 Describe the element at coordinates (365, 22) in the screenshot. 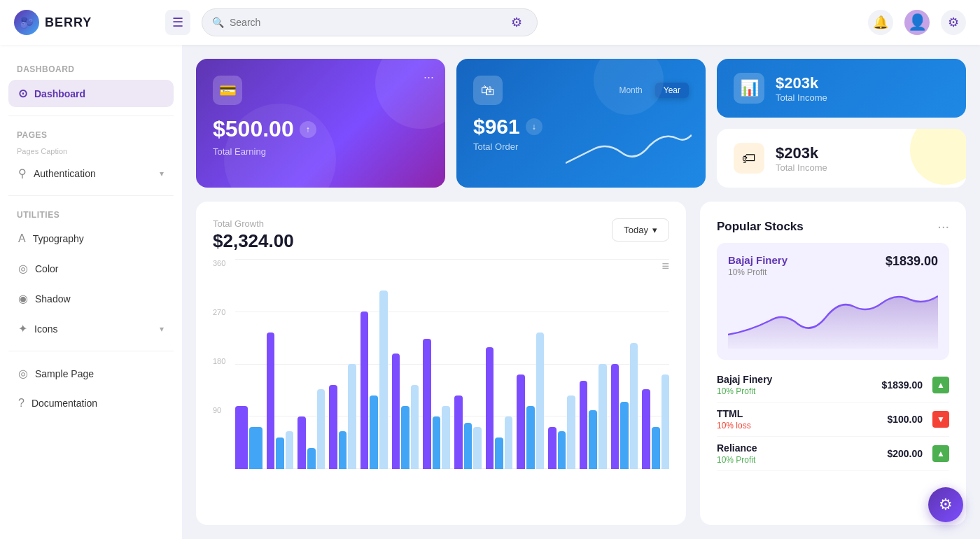

I see `search-input` at that location.